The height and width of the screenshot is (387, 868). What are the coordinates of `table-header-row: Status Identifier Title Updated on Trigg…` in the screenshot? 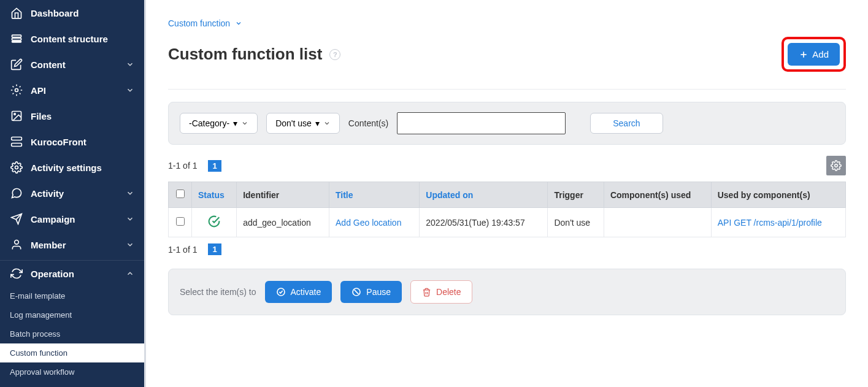 It's located at (507, 195).